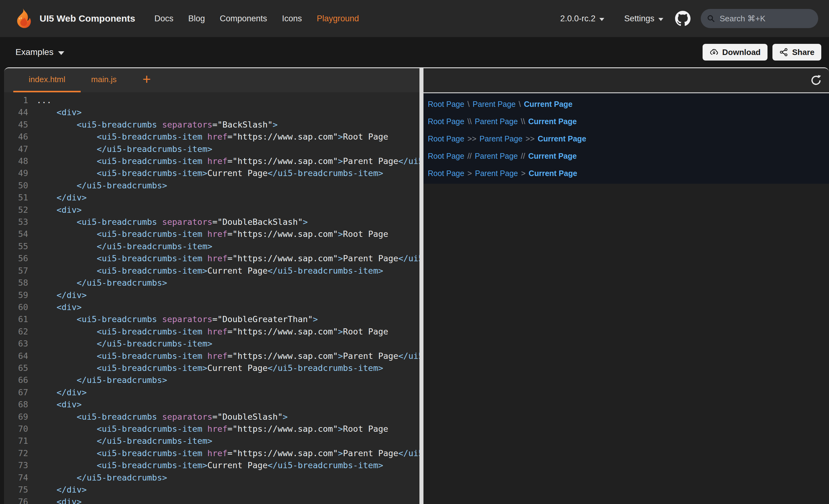 The image size is (829, 504). Describe the element at coordinates (164, 19) in the screenshot. I see `nav-link-docs: Docs` at that location.